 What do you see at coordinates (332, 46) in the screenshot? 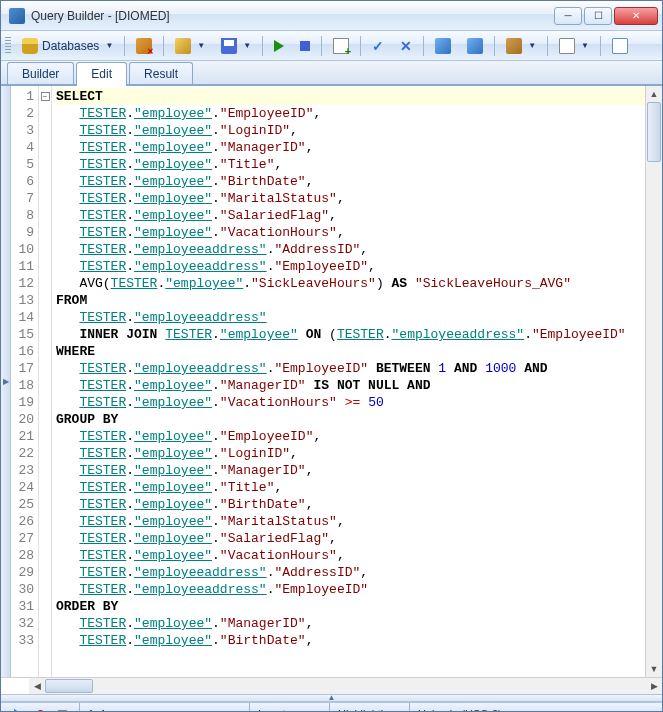
I see `toolbar: Databases ▼ ▼ ▼ ✓ ✕ ▼ ▼` at bounding box center [332, 46].